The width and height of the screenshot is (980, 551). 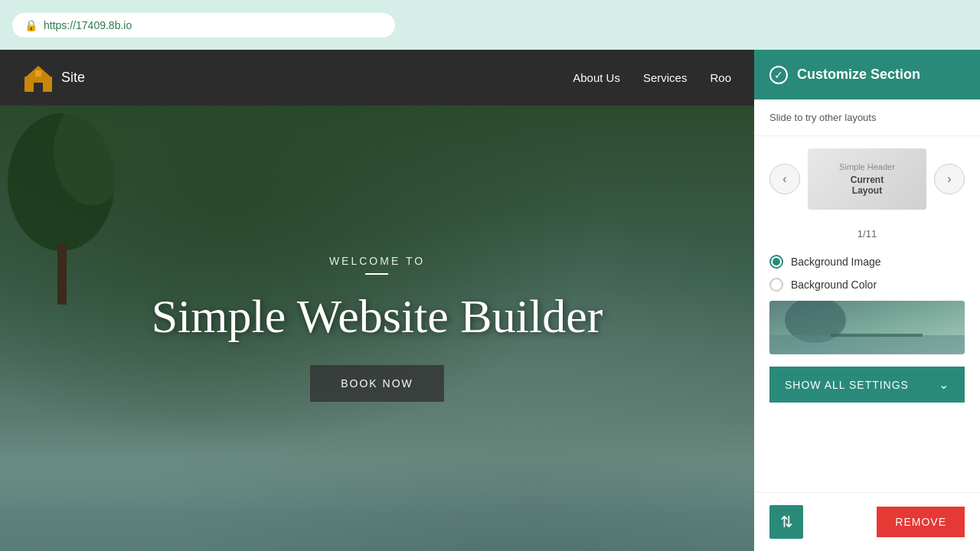 What do you see at coordinates (377, 78) in the screenshot?
I see `site-nav: Site About Us Services Roo` at bounding box center [377, 78].